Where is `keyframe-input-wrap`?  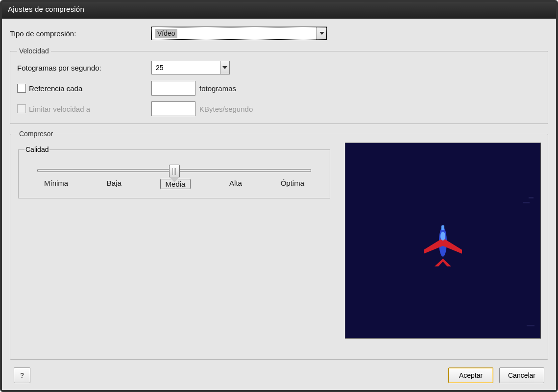
keyframe-input-wrap is located at coordinates (173, 88).